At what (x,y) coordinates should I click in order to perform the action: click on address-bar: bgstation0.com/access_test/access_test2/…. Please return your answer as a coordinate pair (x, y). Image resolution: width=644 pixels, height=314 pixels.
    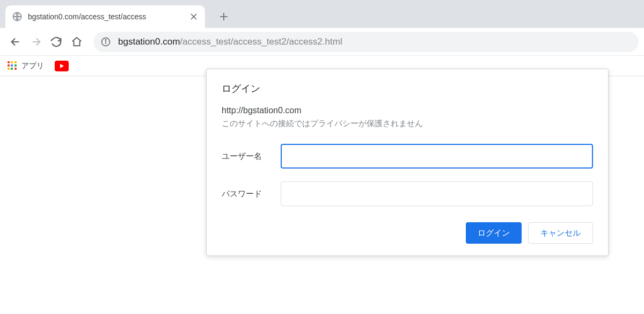
    Looking at the image, I should click on (366, 42).